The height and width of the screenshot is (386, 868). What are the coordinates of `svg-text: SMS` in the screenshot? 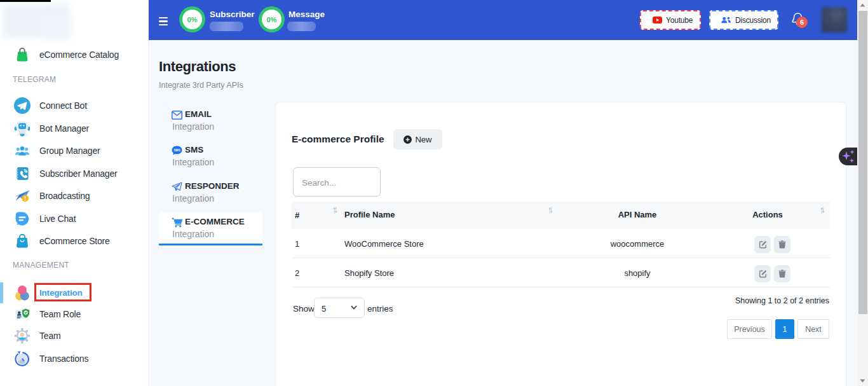 It's located at (177, 150).